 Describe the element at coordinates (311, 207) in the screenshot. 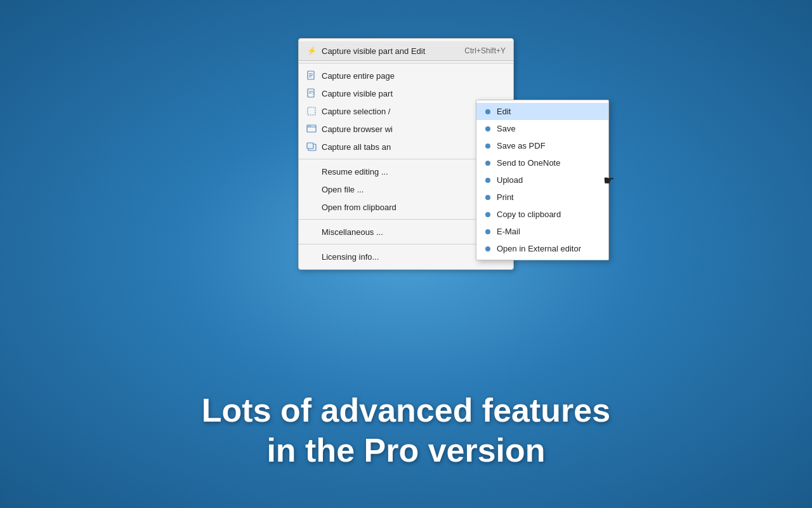

I see `open-clipboard-icon` at that location.